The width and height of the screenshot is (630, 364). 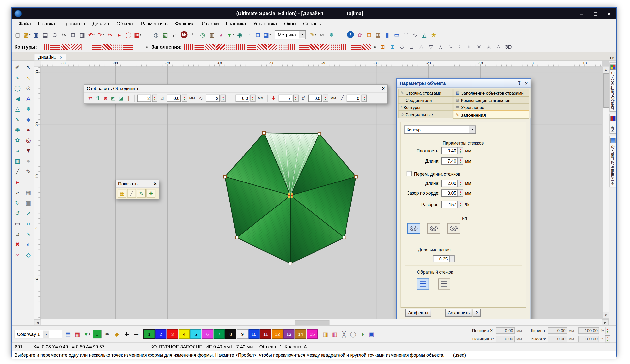 I want to click on open-design-icon: ▨, so click(x=27, y=35).